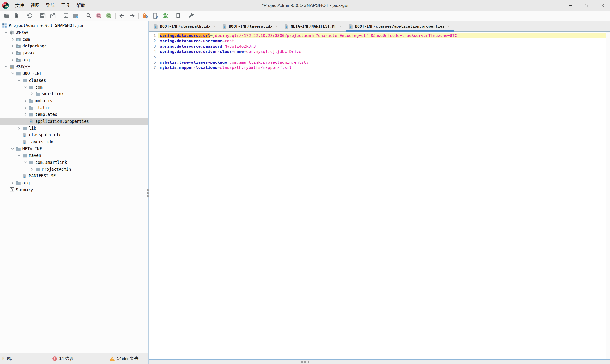 The width and height of the screenshot is (610, 364). I want to click on tab-3: ?META-INF/MANIFEST.MF×, so click(314, 26).